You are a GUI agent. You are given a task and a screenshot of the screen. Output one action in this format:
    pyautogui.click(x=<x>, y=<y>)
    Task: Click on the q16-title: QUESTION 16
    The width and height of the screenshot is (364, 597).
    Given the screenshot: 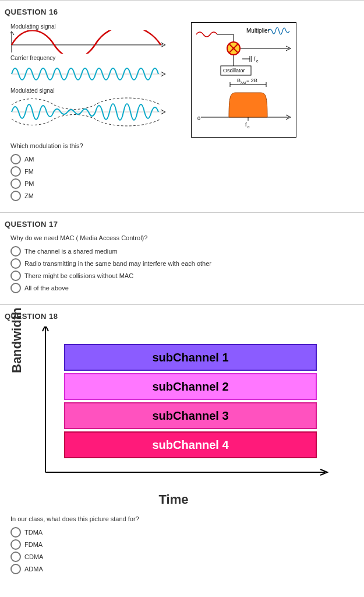 What is the action you would take?
    pyautogui.click(x=182, y=12)
    